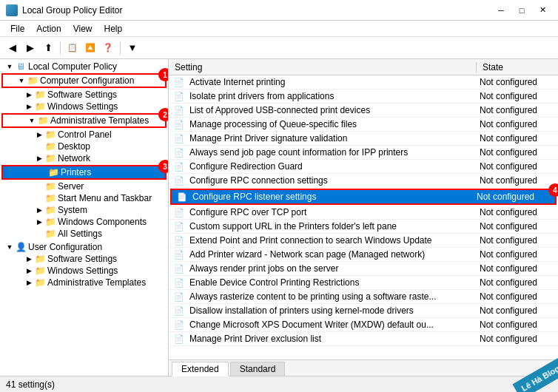 The image size is (558, 392). I want to click on printers-wrapper: 📁 Printers 3, so click(84, 172).